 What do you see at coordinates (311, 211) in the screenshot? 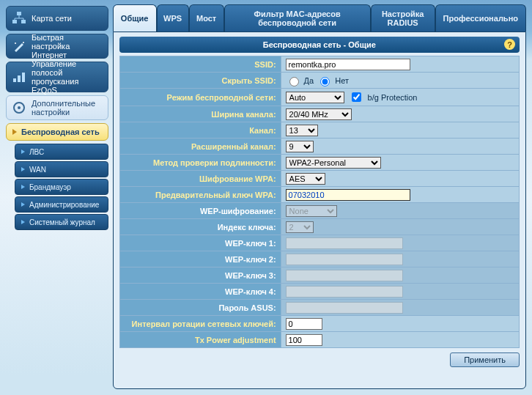
I see `wep-select: None` at bounding box center [311, 211].